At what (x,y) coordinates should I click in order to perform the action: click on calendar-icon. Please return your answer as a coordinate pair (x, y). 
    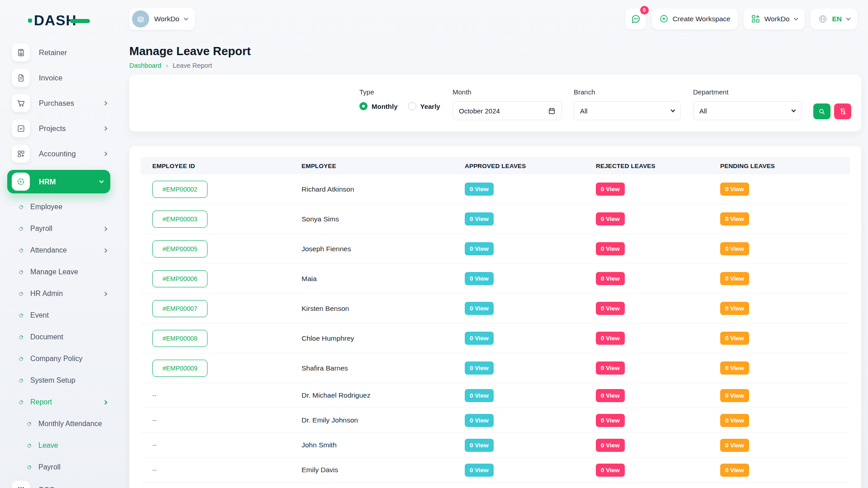
    Looking at the image, I should click on (552, 111).